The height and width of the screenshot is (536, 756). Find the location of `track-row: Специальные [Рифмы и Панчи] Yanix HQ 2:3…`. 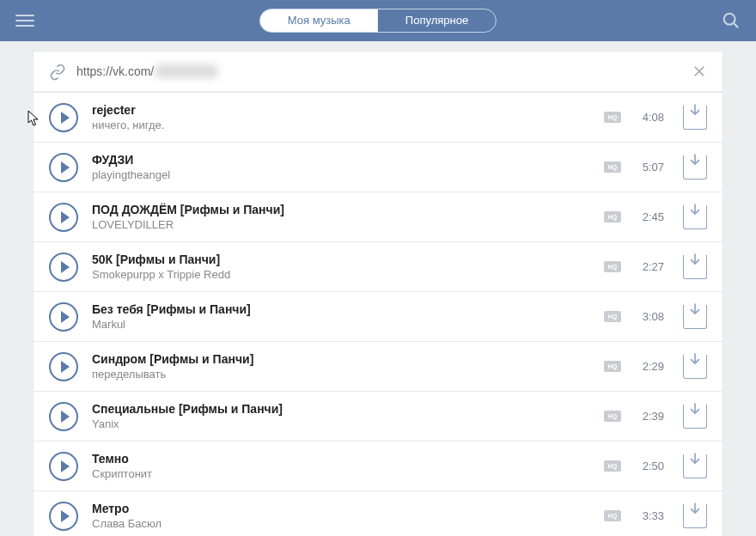

track-row: Специальные [Рифмы и Панчи] Yanix HQ 2:3… is located at coordinates (378, 416).